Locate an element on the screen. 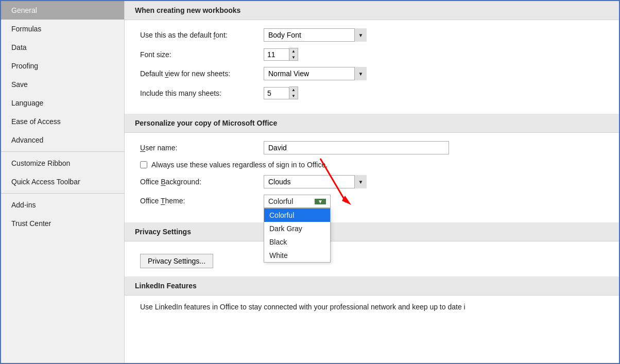  fontsize-up-arrow-icon: ▲ is located at coordinates (294, 51).